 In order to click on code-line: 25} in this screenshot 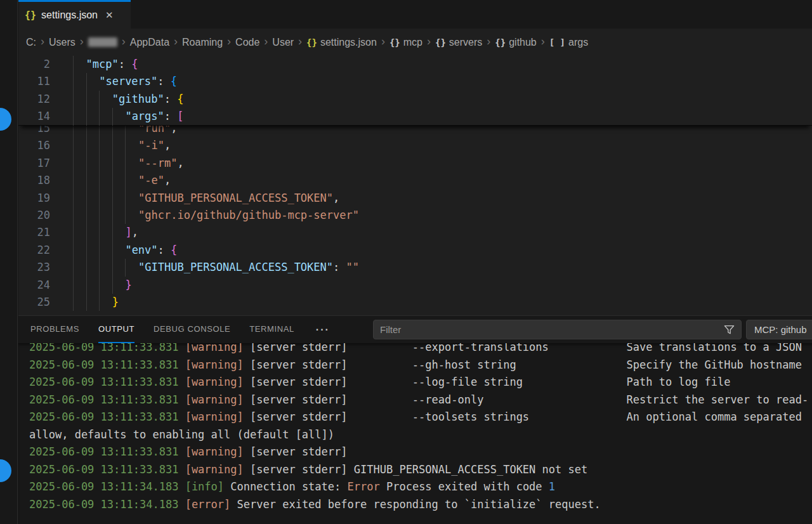, I will do `click(415, 302)`.